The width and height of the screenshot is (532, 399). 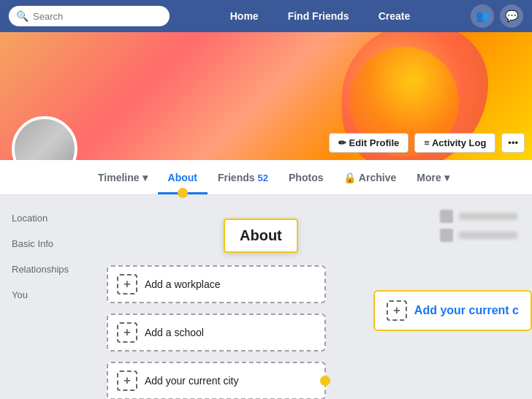 What do you see at coordinates (123, 178) in the screenshot?
I see `tab-timeline: Timeline ▾` at bounding box center [123, 178].